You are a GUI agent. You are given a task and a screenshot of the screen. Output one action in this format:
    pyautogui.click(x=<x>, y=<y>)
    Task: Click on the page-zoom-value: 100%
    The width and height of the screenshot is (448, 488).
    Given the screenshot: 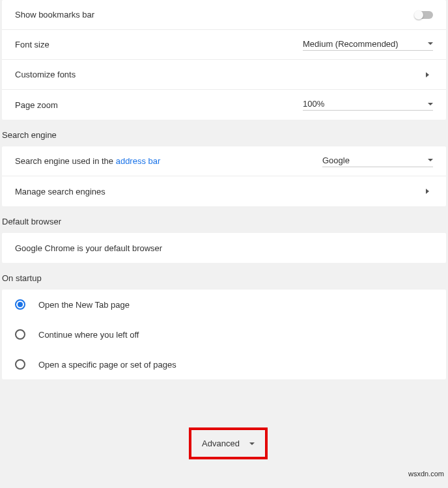 What is the action you would take?
    pyautogui.click(x=314, y=104)
    